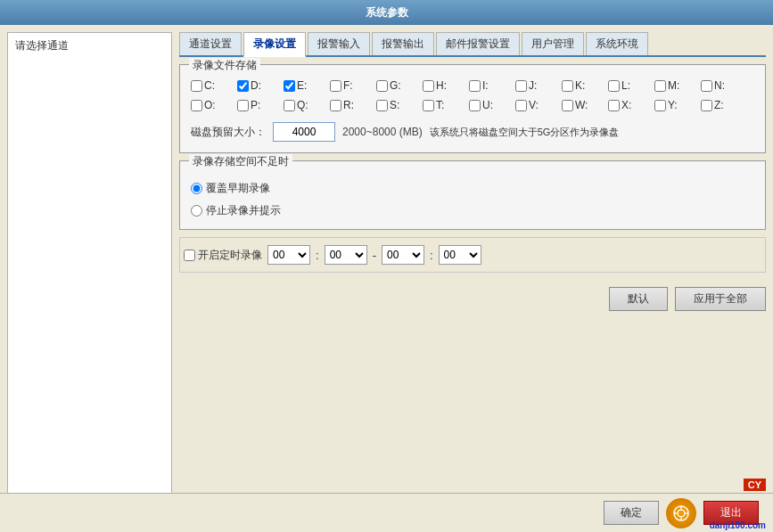 The width and height of the screenshot is (773, 532). Describe the element at coordinates (335, 86) in the screenshot. I see `drive-f-checkbox` at that location.